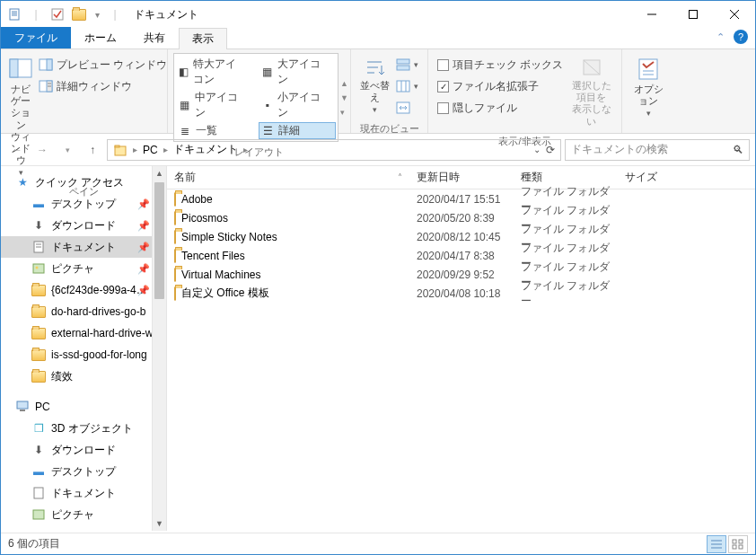  What do you see at coordinates (334, 150) in the screenshot?
I see `address-bar: ▸ PC ▸ ドキュメント ▸ ⌄ ⟳` at bounding box center [334, 150].